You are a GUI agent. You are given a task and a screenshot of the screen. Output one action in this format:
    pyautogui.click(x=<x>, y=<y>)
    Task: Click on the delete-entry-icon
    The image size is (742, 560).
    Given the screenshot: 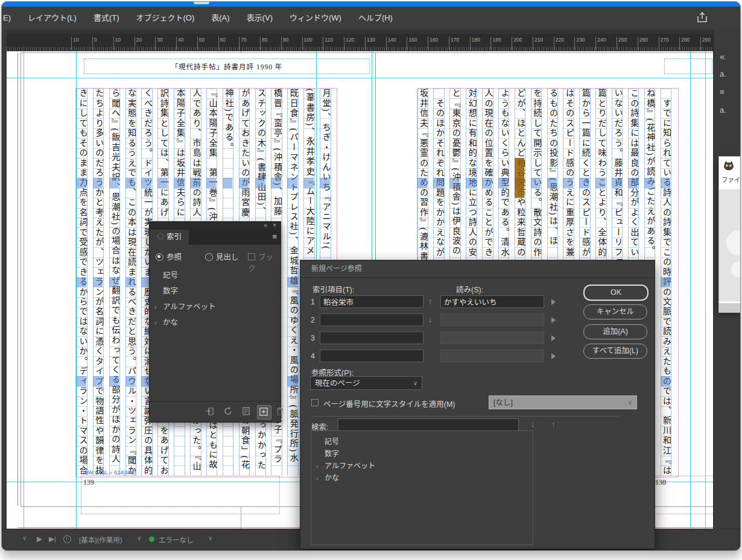 What is the action you would take?
    pyautogui.click(x=281, y=412)
    